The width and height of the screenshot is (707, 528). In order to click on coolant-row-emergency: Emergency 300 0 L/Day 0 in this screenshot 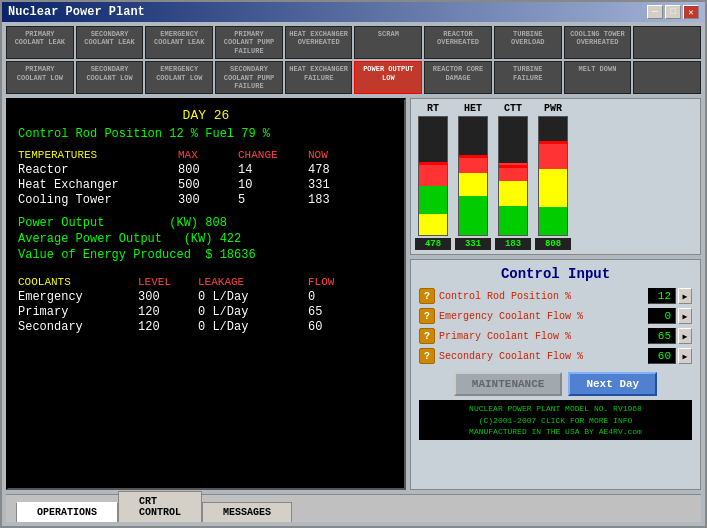, I will do `click(206, 297)`.